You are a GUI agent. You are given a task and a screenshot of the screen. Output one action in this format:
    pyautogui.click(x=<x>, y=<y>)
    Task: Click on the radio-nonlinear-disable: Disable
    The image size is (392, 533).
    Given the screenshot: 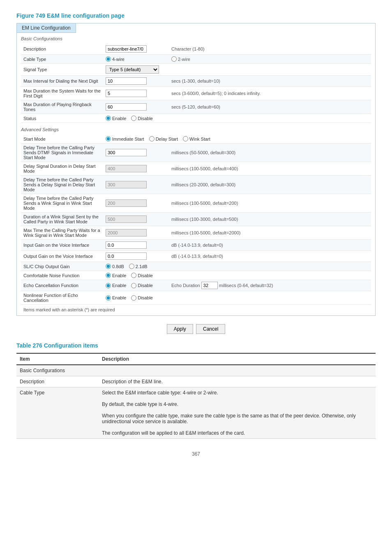 What is the action you would take?
    pyautogui.click(x=142, y=298)
    